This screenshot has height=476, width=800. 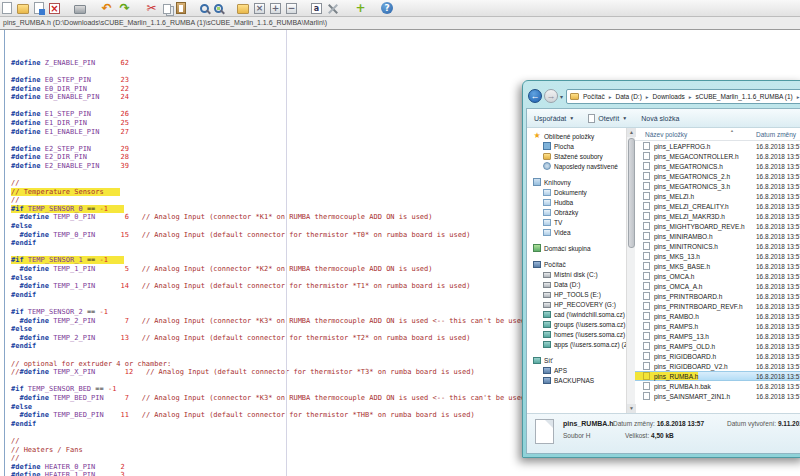 What do you see at coordinates (661, 134) in the screenshot?
I see `column-name: Název položky` at bounding box center [661, 134].